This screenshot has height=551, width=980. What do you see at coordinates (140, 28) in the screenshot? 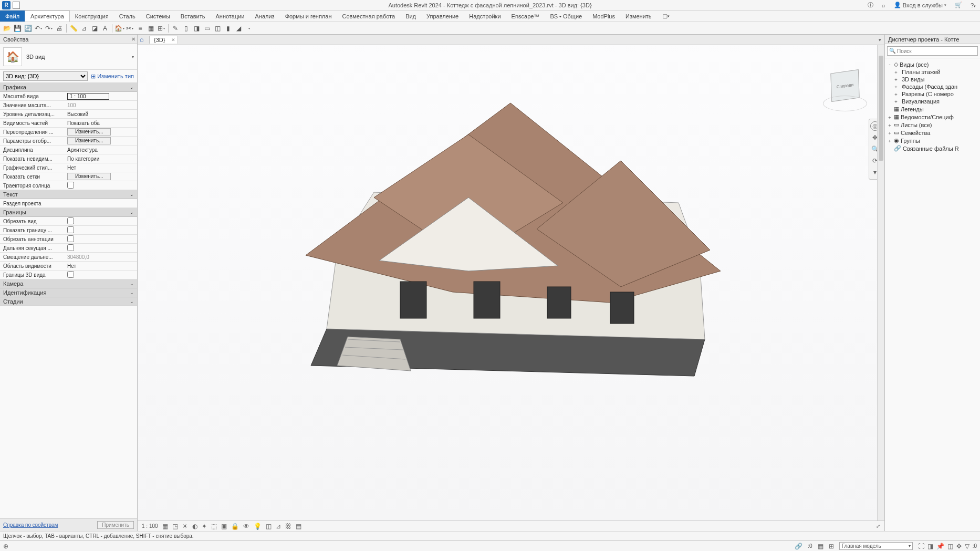
I see `thin-lines-icon: ≡` at bounding box center [140, 28].